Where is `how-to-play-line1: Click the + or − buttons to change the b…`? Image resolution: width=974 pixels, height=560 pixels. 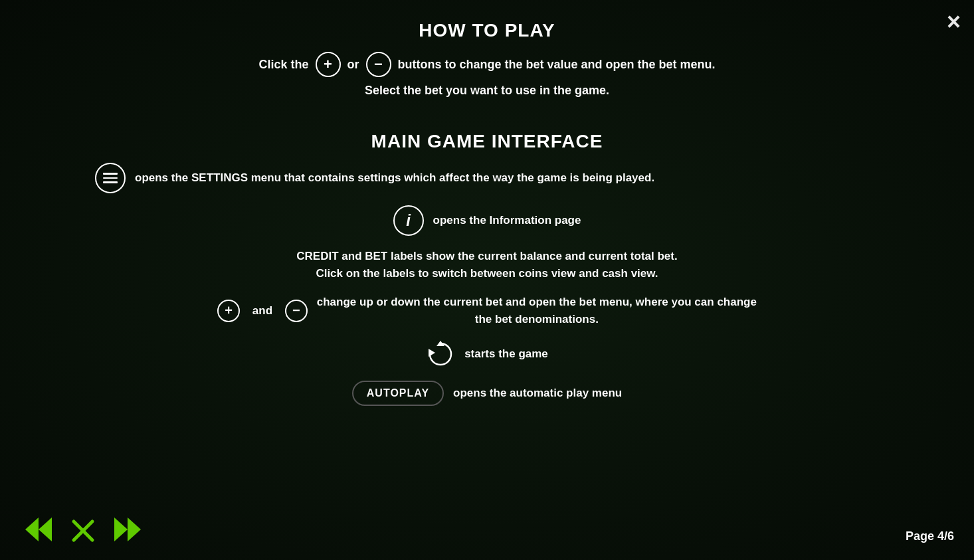
how-to-play-line1: Click the + or − buttons to change the b… is located at coordinates (486, 64).